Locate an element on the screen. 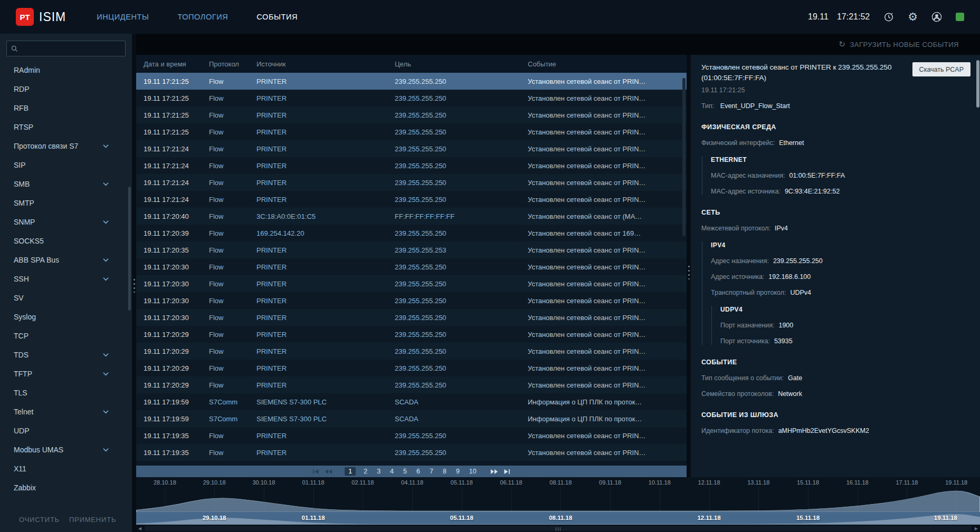 The image size is (980, 532). first-page-button is located at coordinates (316, 471).